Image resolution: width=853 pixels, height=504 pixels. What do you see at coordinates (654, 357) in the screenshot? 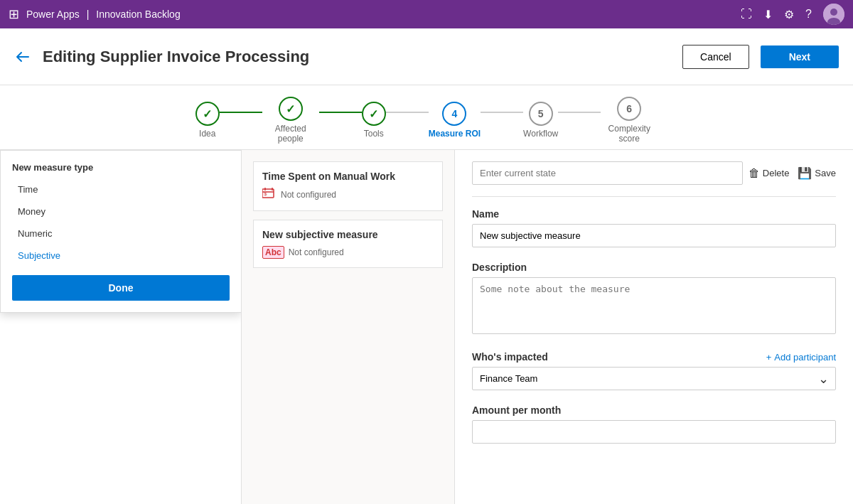
I see `whos-impacted-header: Who's impacted + Add participant` at bounding box center [654, 357].